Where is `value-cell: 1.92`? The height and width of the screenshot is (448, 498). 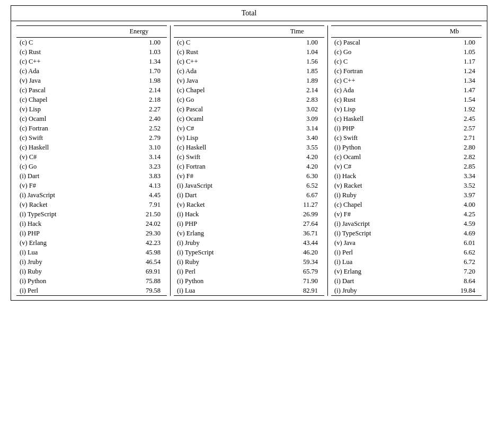 value-cell: 1.92 is located at coordinates (455, 109).